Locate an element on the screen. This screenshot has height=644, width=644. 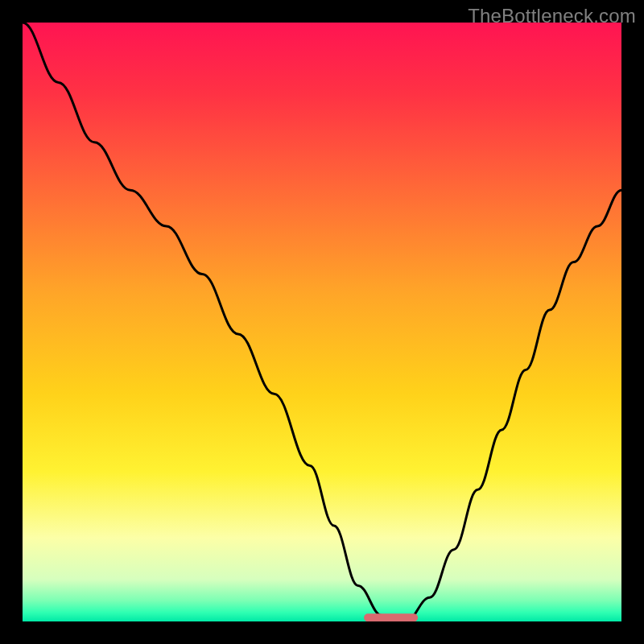
watermark-text: TheBottleneck.com is located at coordinates (552, 16).